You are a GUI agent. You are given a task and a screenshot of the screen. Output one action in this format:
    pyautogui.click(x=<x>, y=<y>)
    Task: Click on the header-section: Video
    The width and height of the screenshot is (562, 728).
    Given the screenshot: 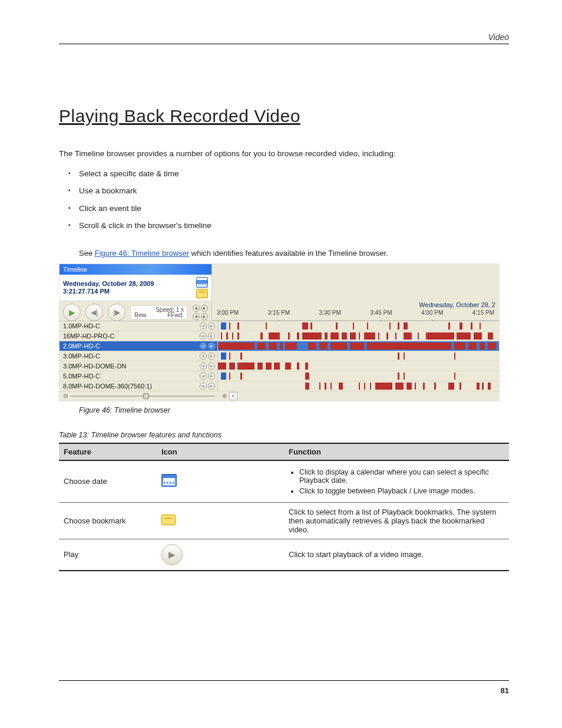 What is the action you would take?
    pyautogui.click(x=498, y=37)
    